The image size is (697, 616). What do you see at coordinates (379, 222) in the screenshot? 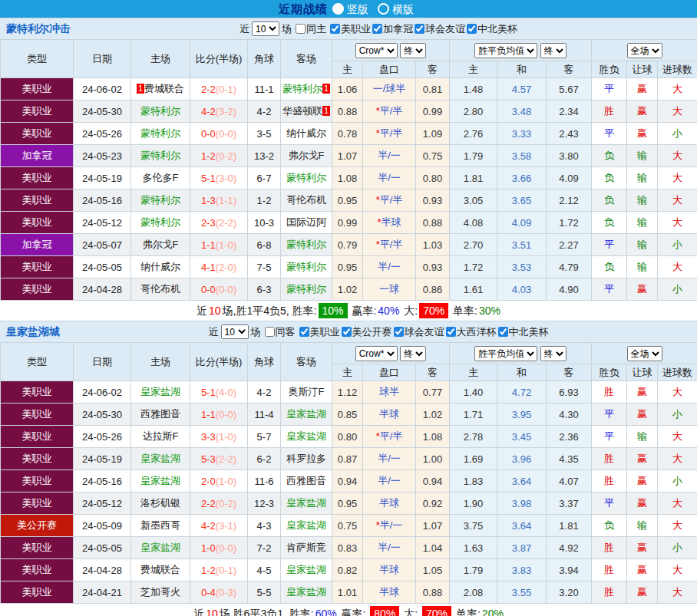
I see `star-marker: *` at bounding box center [379, 222].